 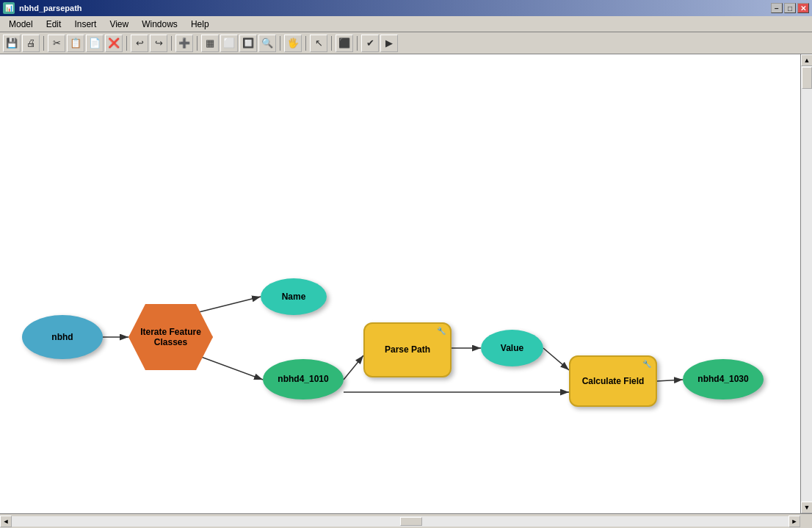 I want to click on toolbar-btn-select: ↖, so click(x=319, y=43).